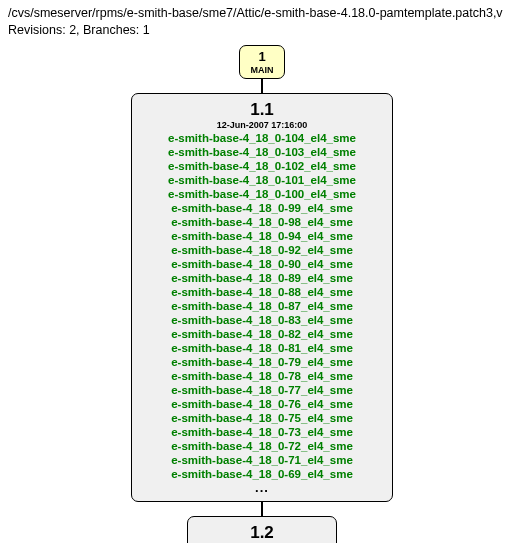 The width and height of the screenshot is (524, 543). Describe the element at coordinates (262, 57) in the screenshot. I see `branch-number: 1` at that location.